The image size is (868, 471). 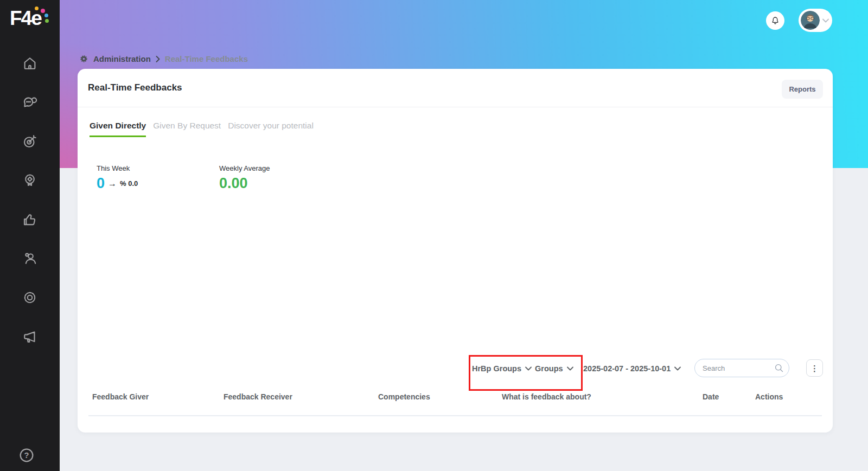 What do you see at coordinates (30, 18) in the screenshot?
I see `brand-logo: F4e` at bounding box center [30, 18].